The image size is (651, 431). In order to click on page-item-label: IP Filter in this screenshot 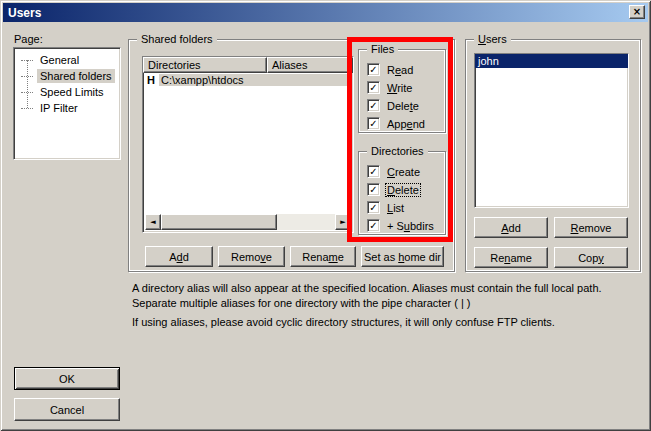, I will do `click(59, 108)`.